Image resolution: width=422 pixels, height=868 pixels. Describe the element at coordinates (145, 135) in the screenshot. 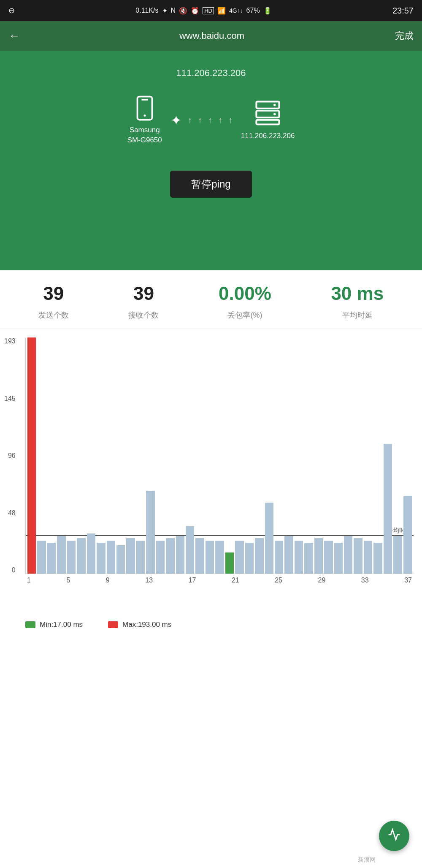

I see `device-name: Samsung SM-G9650` at that location.